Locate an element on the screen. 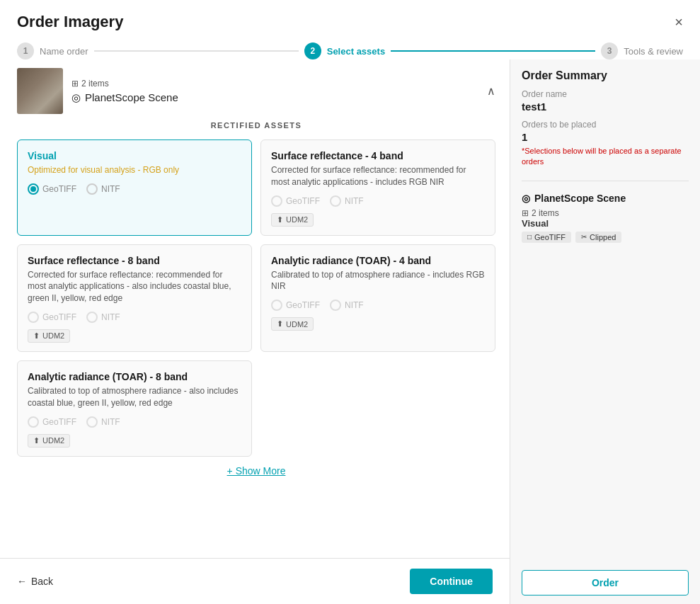 The image size is (700, 604). order-button: Order is located at coordinates (605, 583).